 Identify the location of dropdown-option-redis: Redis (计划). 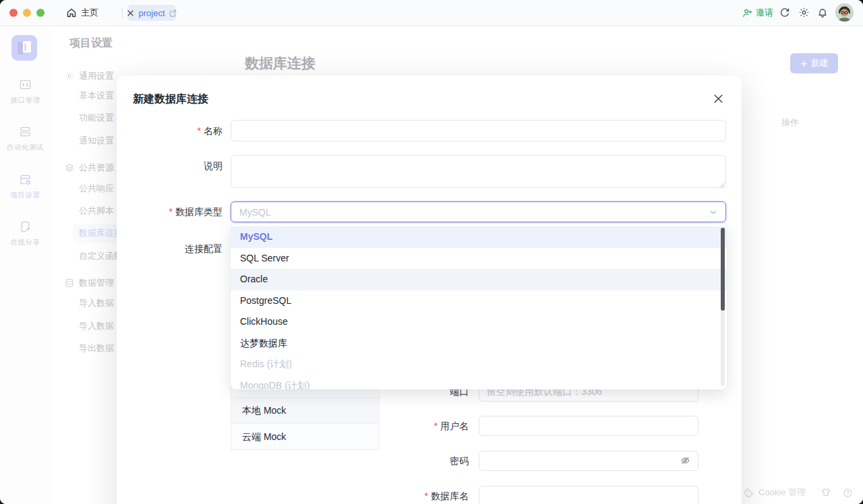
(479, 365).